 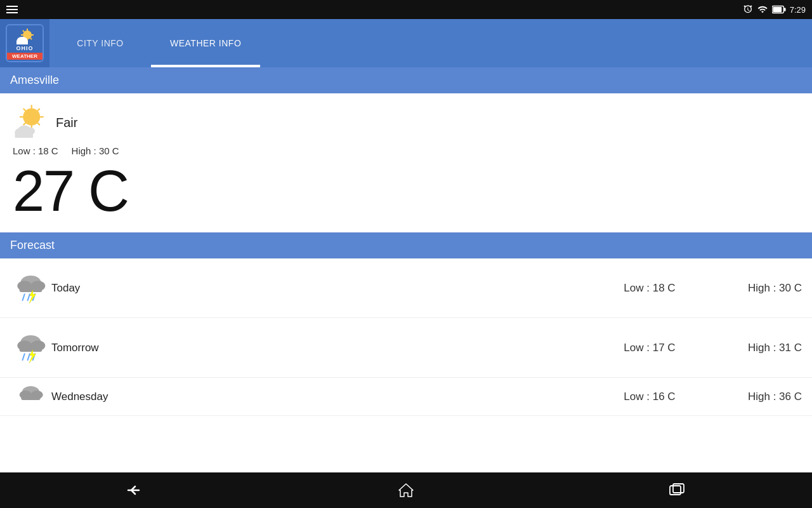 What do you see at coordinates (751, 348) in the screenshot?
I see `forecast-high-tomorrow: High : 31 C` at bounding box center [751, 348].